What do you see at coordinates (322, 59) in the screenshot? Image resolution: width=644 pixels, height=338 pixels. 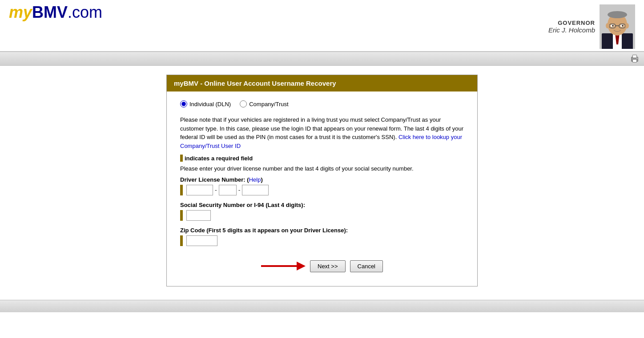 I see `toolbar` at bounding box center [322, 59].